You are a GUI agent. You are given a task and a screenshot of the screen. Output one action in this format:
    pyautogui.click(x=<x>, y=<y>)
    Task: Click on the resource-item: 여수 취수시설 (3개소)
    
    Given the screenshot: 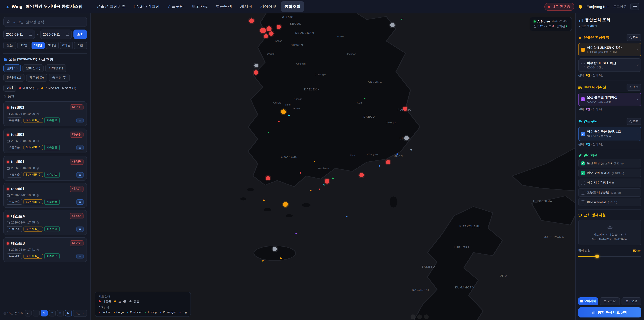 What is the action you would take?
    pyautogui.click(x=610, y=202)
    